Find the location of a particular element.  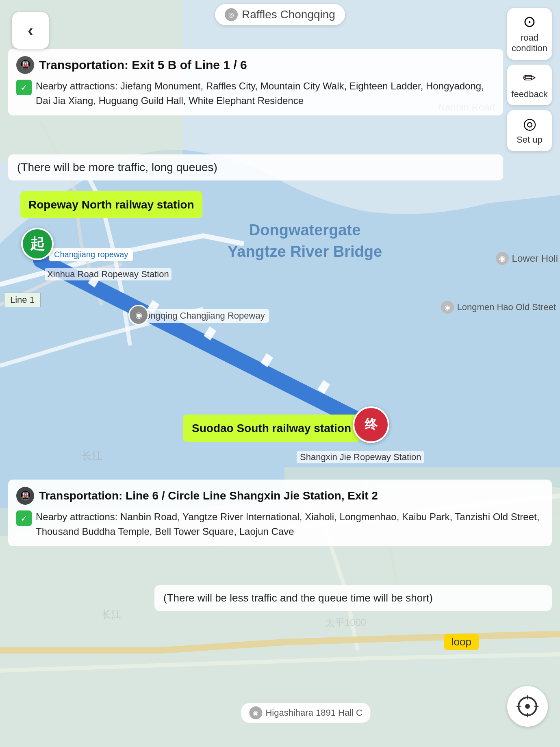

svg-text: 太平1000 is located at coordinates (345, 623).